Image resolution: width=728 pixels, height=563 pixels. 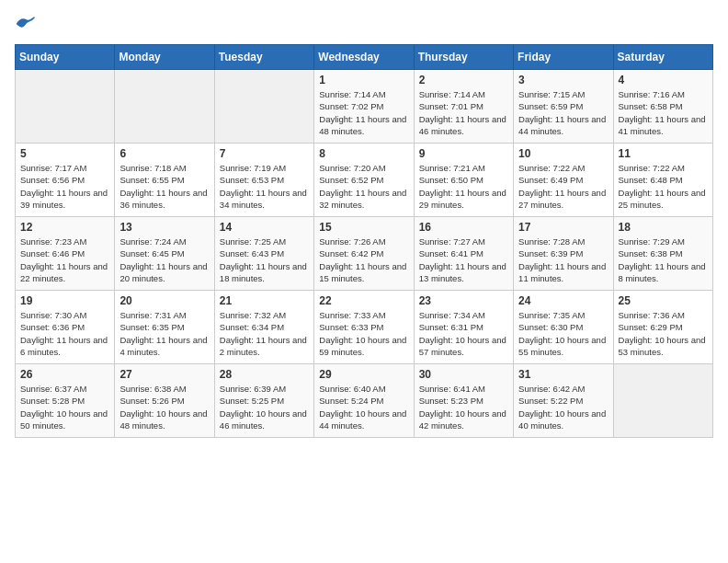 What do you see at coordinates (364, 154) in the screenshot?
I see `day-number: 8` at bounding box center [364, 154].